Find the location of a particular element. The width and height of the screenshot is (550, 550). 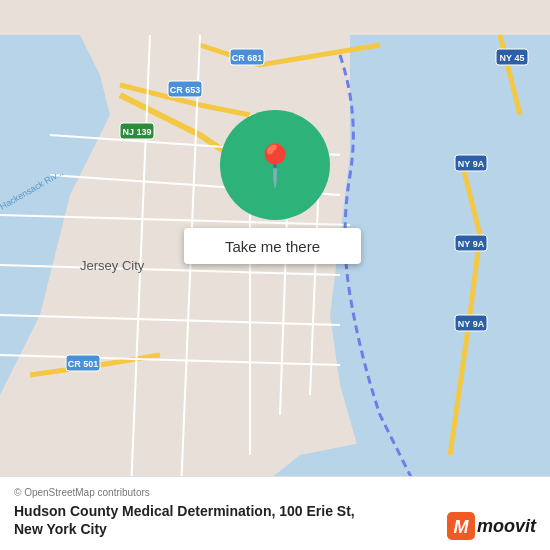

take-me-there-label: Take me there is located at coordinates (272, 246).